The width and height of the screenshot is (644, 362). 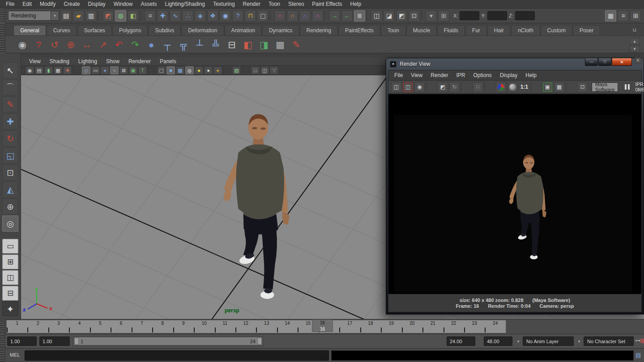 I want to click on snapshot-icon: ◉, so click(x=420, y=87).